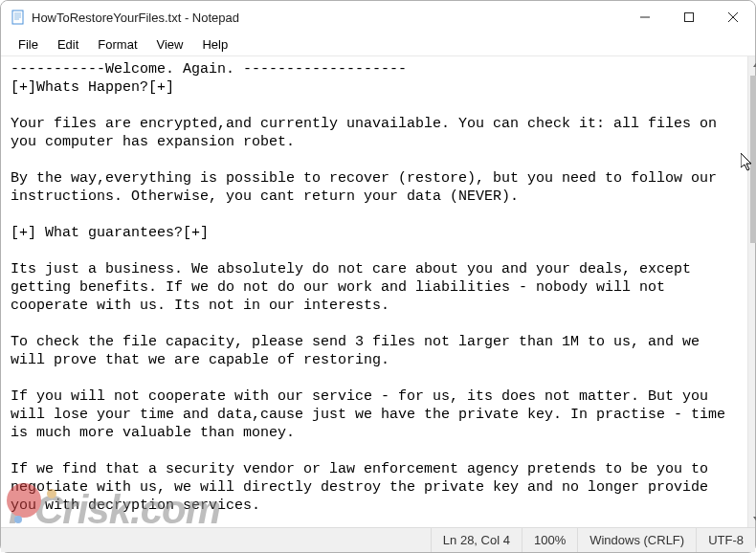 The image size is (756, 553). Describe the element at coordinates (689, 17) in the screenshot. I see `window-controls` at that location.